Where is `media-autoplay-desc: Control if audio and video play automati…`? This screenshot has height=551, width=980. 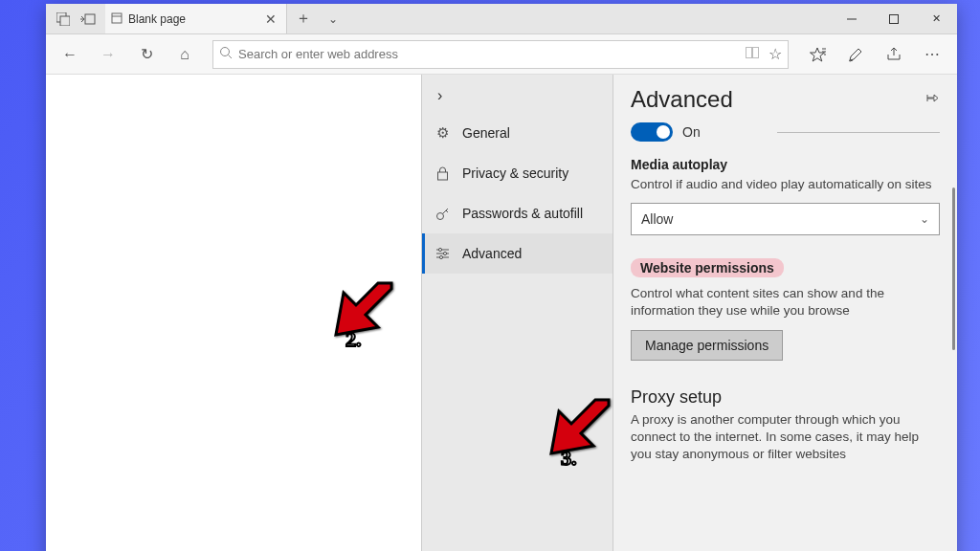 media-autoplay-desc: Control if audio and video play automati… is located at coordinates (785, 185).